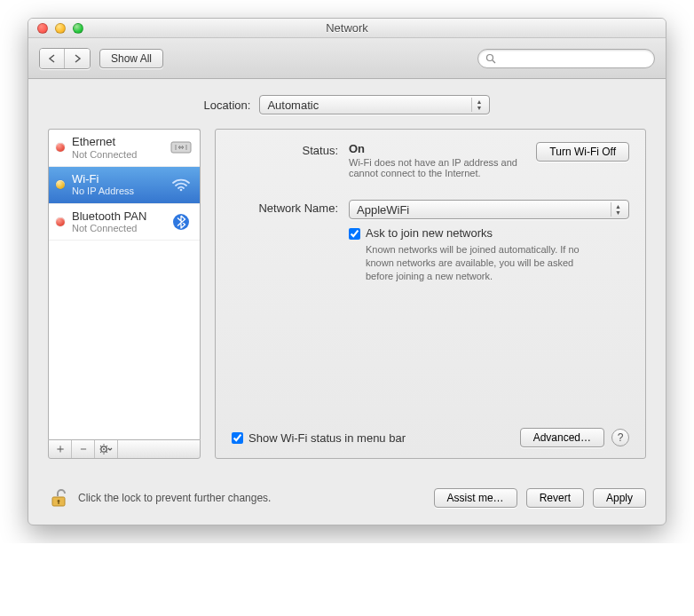 The image size is (694, 616). I want to click on show-status-label: Show Wi-Fi status in menu bar, so click(327, 438).